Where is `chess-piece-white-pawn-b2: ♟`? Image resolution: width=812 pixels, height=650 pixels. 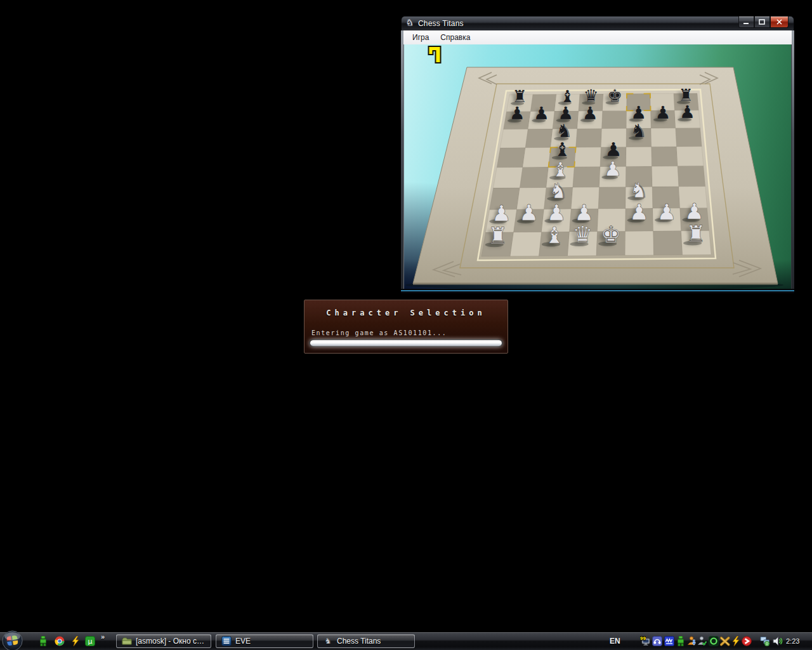 chess-piece-white-pawn-b2: ♟ is located at coordinates (529, 213).